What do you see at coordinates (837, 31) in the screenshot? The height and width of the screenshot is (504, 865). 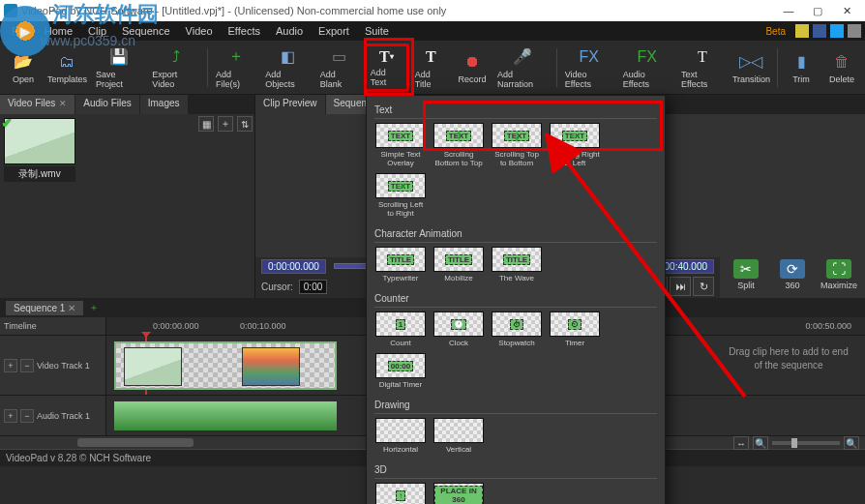 I see `twitter-icon` at bounding box center [837, 31].